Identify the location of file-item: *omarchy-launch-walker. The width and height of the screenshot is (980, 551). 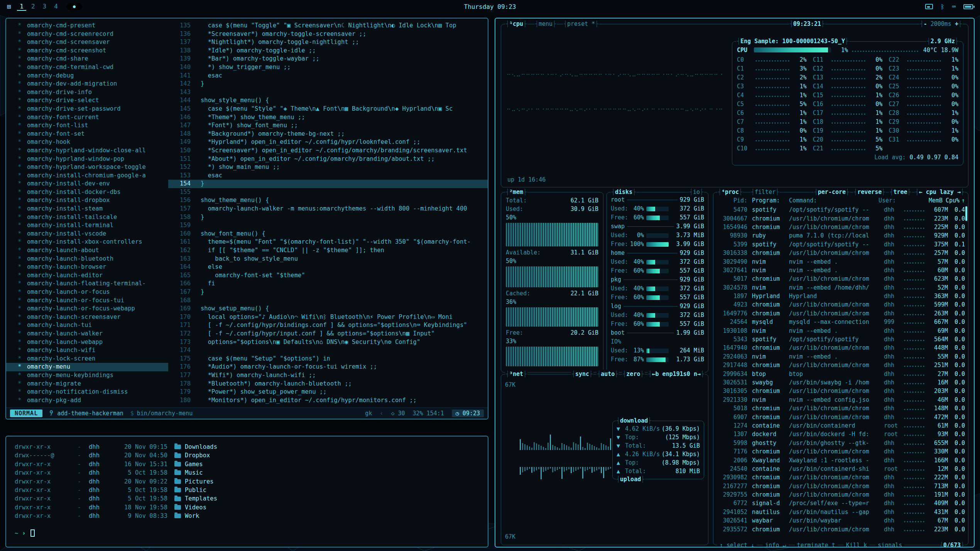
(87, 334).